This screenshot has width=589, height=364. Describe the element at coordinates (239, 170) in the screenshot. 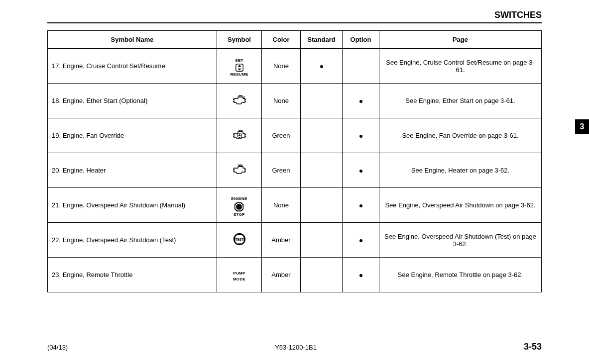

I see `engine-heater-icon` at that location.